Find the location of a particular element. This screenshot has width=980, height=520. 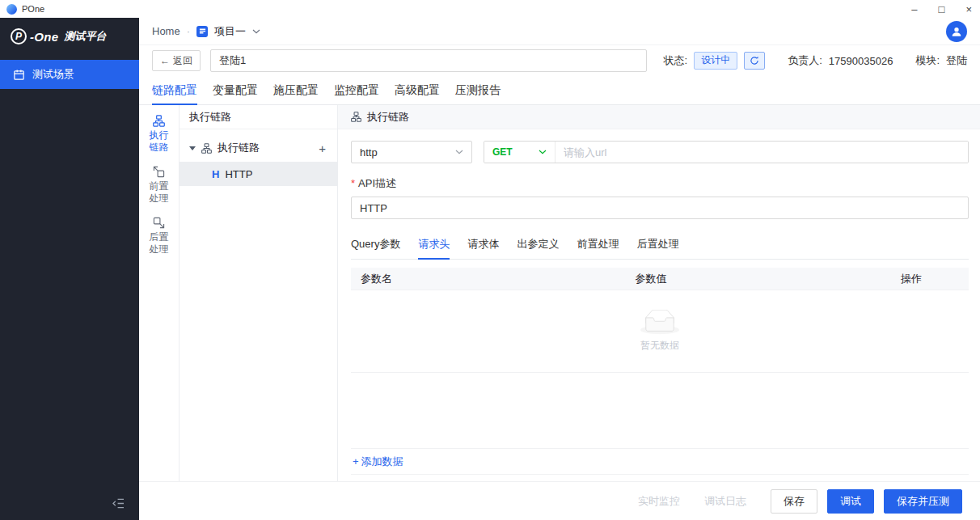

empty-state-text: 暂无数据 is located at coordinates (660, 346).